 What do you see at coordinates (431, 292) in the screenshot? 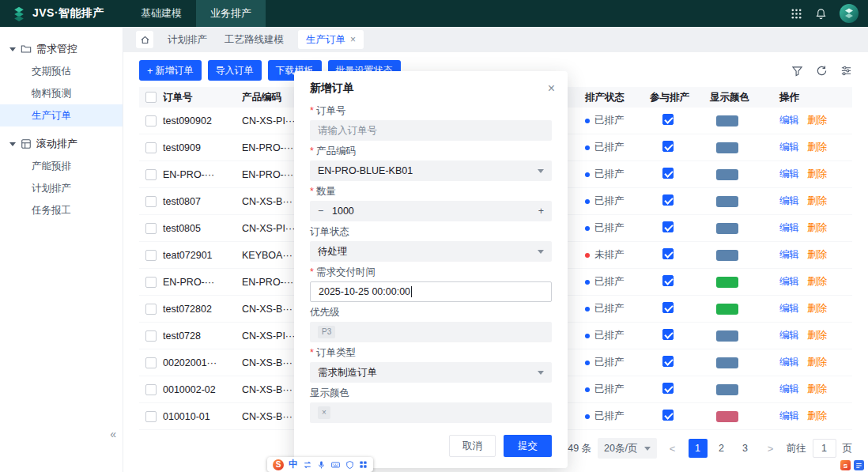
I see `datetime-input: 2025-10-25 00:00:00` at bounding box center [431, 292].